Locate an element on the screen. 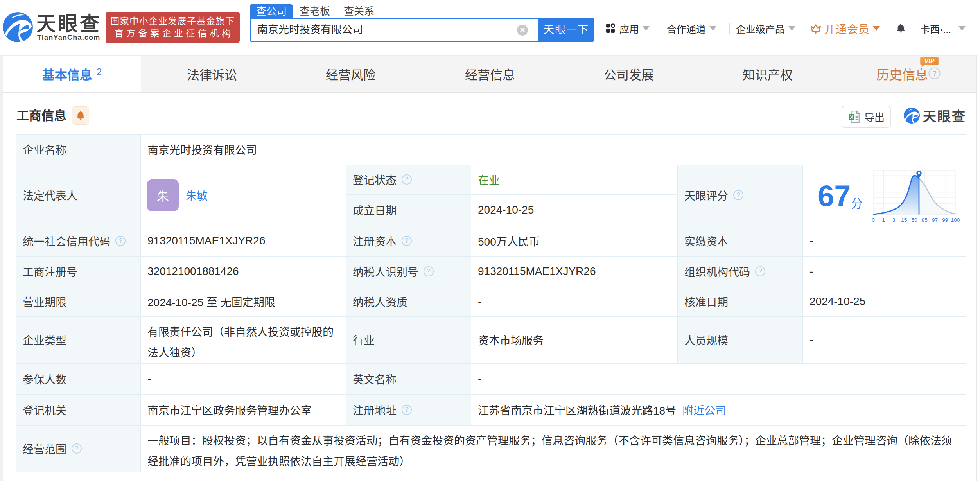  svg-text: 0 is located at coordinates (873, 220).